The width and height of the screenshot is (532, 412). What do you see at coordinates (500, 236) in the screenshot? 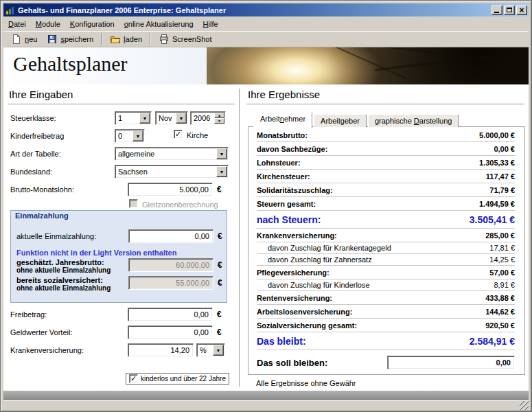
I see `result-value: 285,00 €` at bounding box center [500, 236].